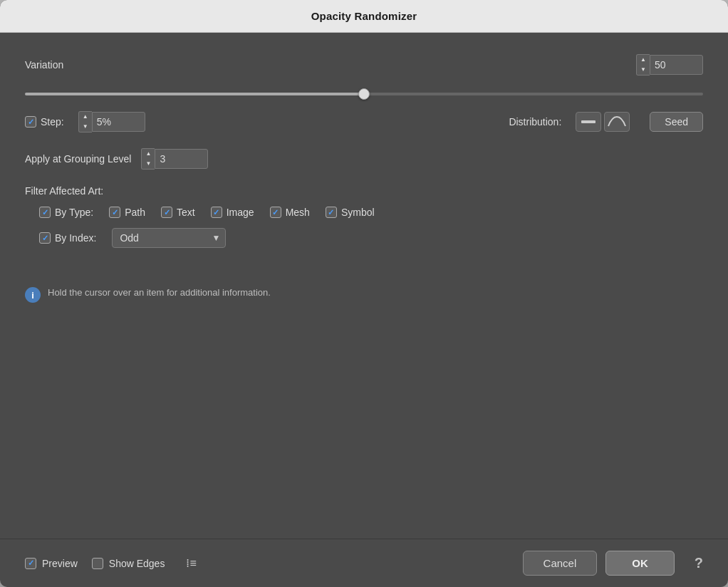 Image resolution: width=728 pixels, height=587 pixels. What do you see at coordinates (74, 212) in the screenshot?
I see `by-type-label: By Type:` at bounding box center [74, 212].